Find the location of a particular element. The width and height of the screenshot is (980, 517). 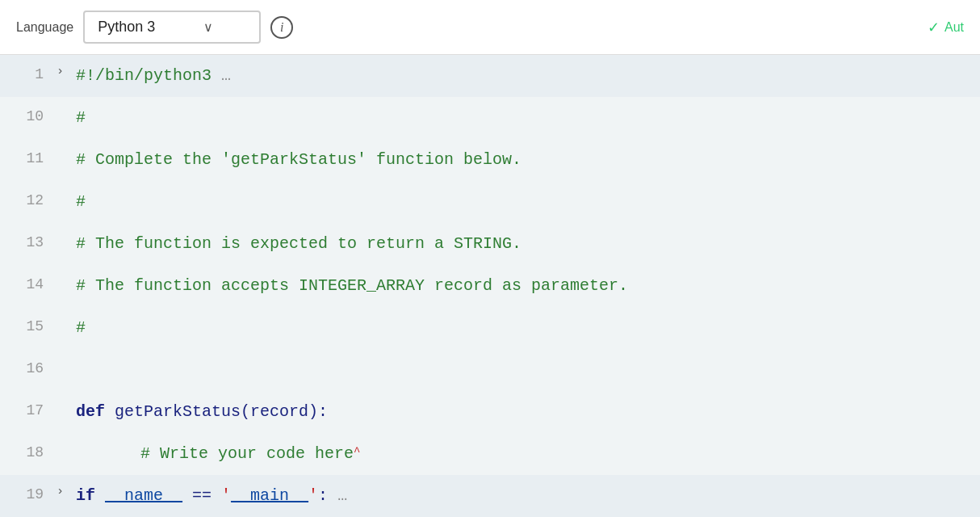

chevron-down-icon: ∨ is located at coordinates (208, 27).